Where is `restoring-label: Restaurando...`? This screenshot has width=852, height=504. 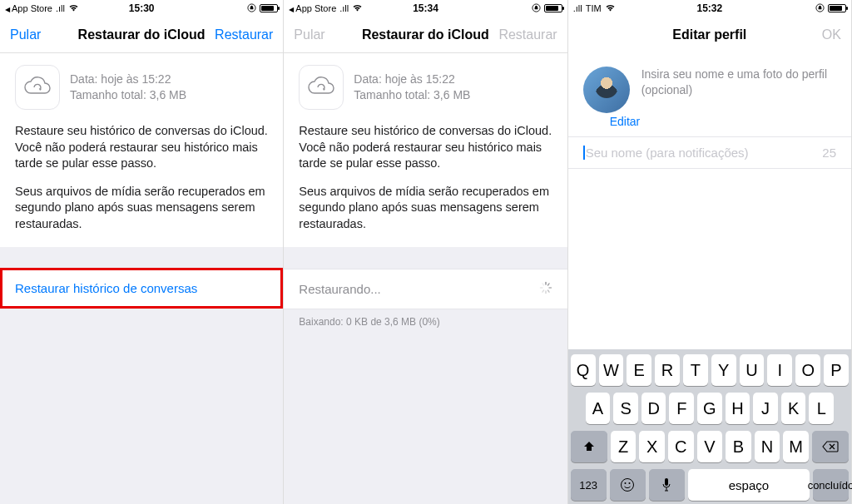
restoring-label: Restaurando... is located at coordinates (339, 289).